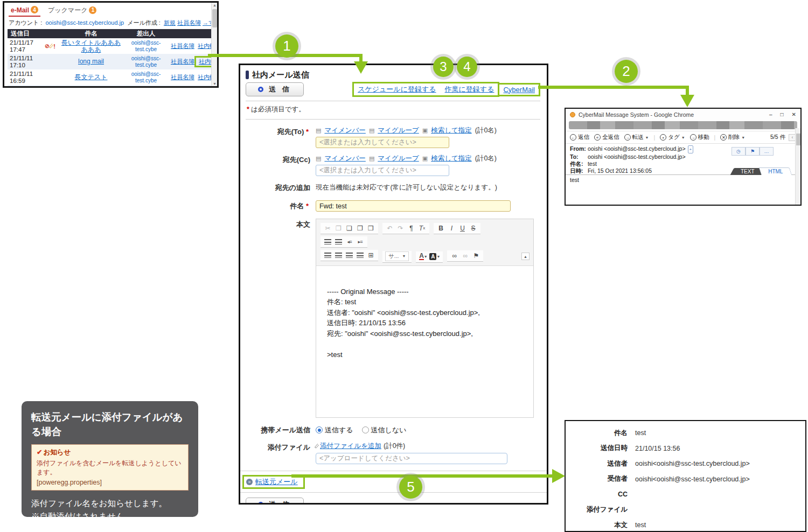 The height and width of the screenshot is (532, 808). I want to click on numbered-list-icon, so click(328, 241).